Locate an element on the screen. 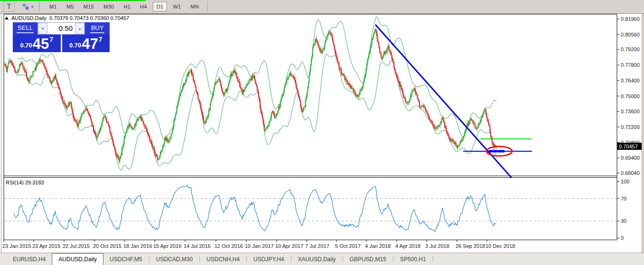  date-tick-label: 22 Jul 2015 is located at coordinates (76, 246).